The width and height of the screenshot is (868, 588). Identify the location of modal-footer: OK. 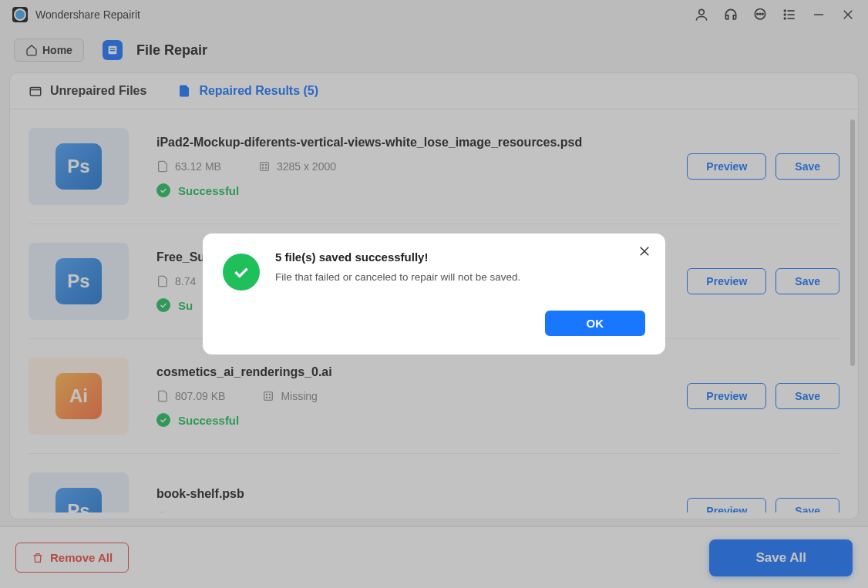
(434, 324).